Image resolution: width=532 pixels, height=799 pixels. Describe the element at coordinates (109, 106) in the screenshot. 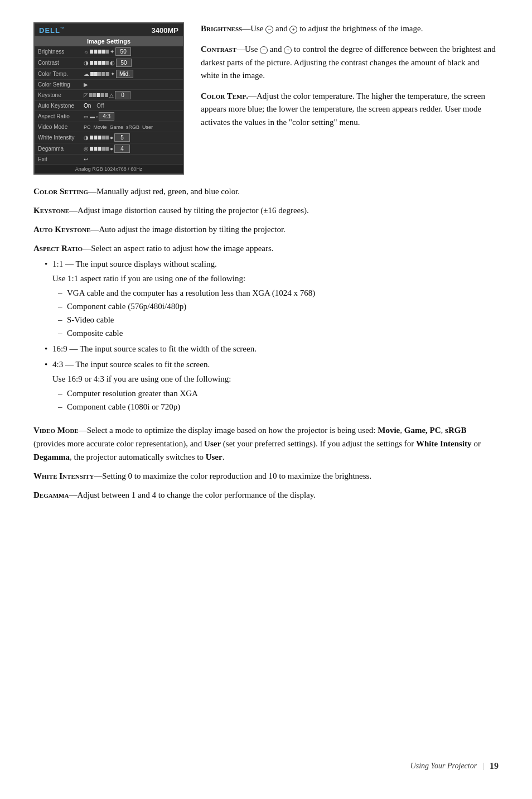

I see `osd-row-autokeystone: Auto Keystone On Off` at that location.